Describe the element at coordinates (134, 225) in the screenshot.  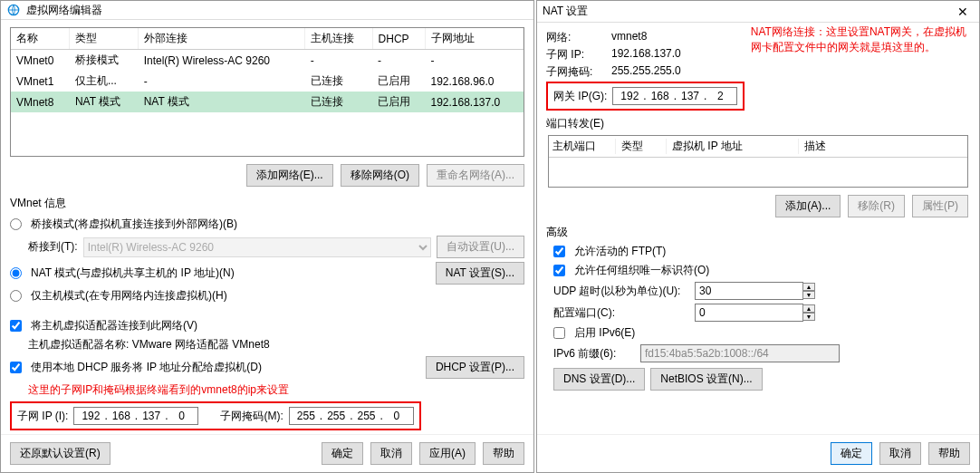
I see `bridged-label: 桥接模式(将虚拟机直接连接到外部网络)(B)` at that location.